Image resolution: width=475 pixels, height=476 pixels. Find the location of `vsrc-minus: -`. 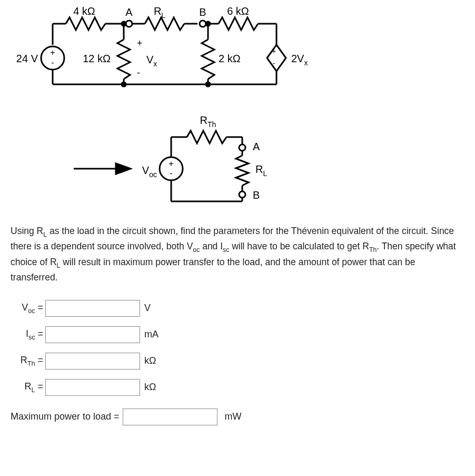

vsrc-minus: - is located at coordinates (53, 62).